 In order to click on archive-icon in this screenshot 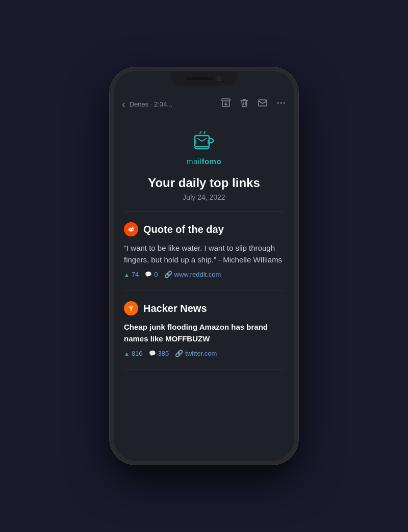, I will do `click(226, 104)`.